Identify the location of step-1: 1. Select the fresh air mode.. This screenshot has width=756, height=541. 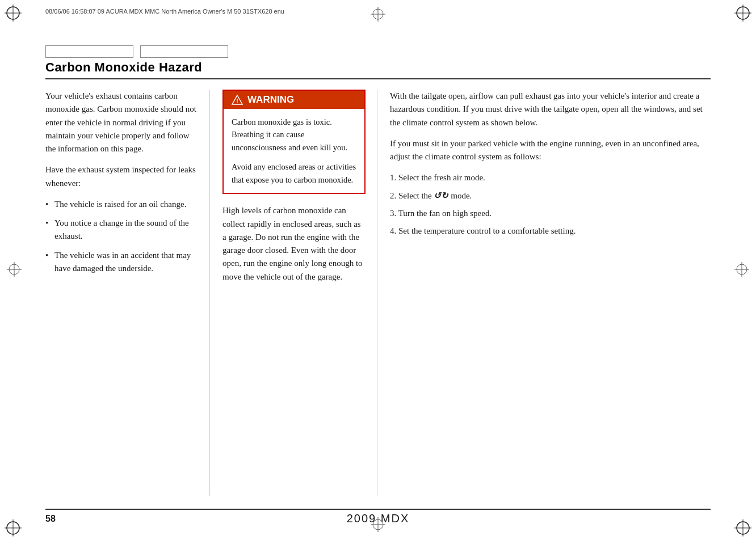
(551, 178).